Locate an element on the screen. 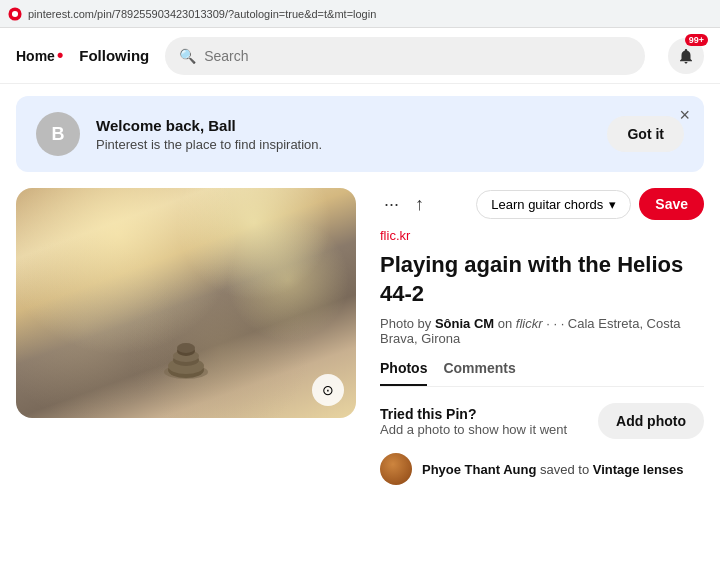 This screenshot has width=720, height=568. credit-author: Sônia CM is located at coordinates (464, 324).